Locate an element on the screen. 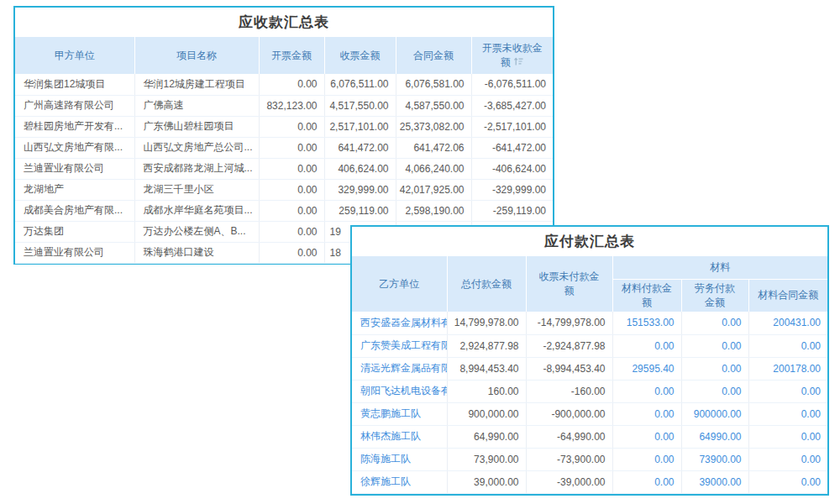 The image size is (840, 504). cell: 广佛高速 is located at coordinates (197, 106).